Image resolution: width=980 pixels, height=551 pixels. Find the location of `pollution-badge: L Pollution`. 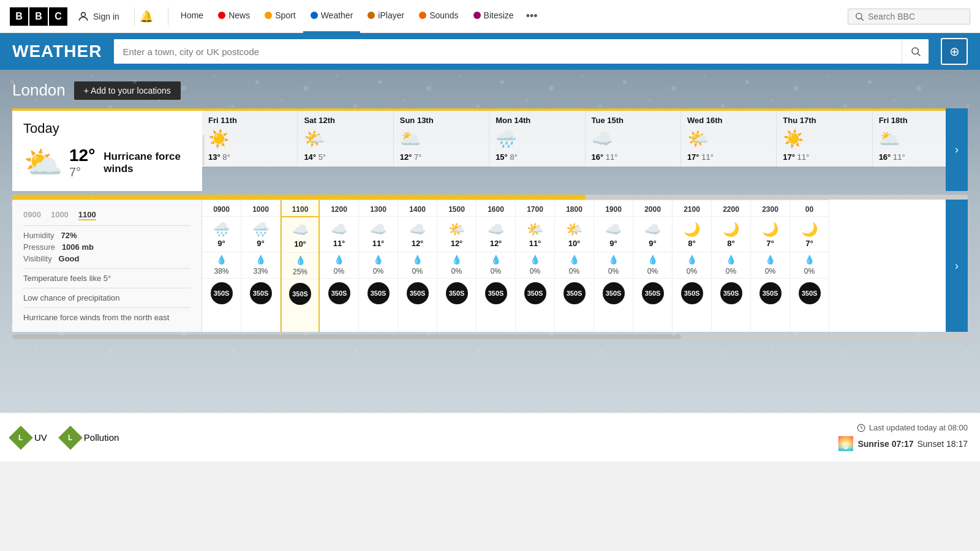

pollution-badge: L Pollution is located at coordinates (91, 438).